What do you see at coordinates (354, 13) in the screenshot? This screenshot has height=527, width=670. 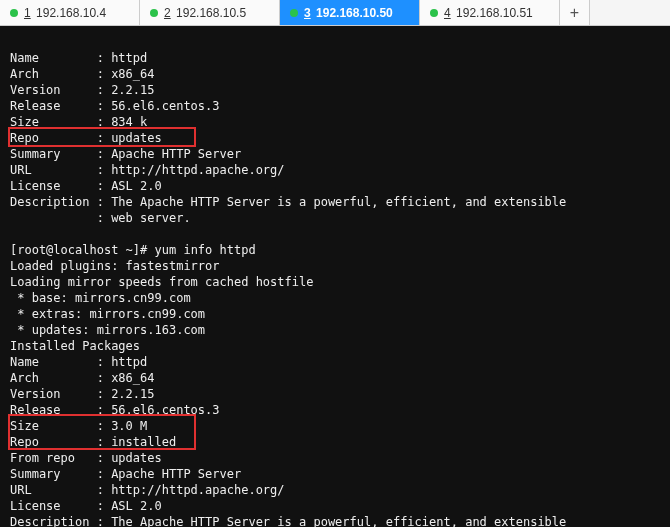 I see `tab-label: 192.168.10.50` at bounding box center [354, 13].